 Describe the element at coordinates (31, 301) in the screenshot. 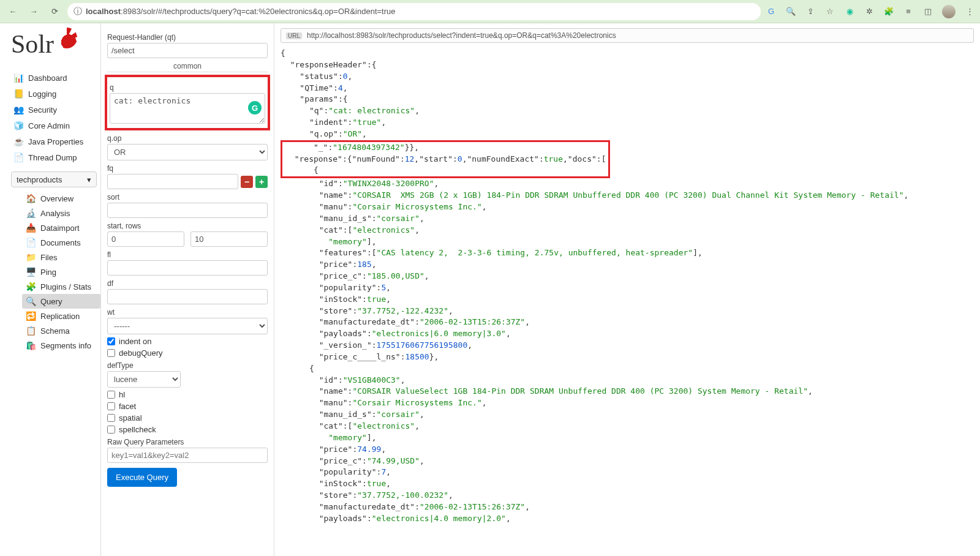

I see `nav-icon: 🔍` at that location.